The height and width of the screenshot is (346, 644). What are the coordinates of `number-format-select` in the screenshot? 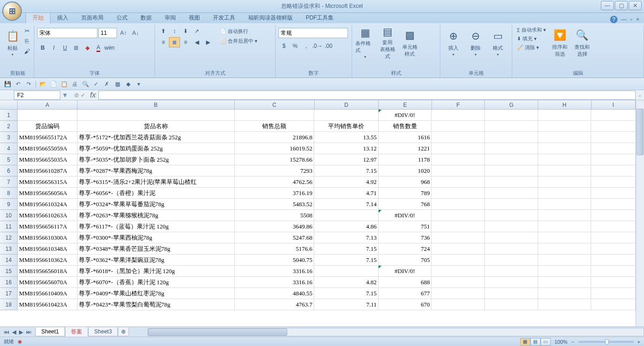 It's located at (313, 33).